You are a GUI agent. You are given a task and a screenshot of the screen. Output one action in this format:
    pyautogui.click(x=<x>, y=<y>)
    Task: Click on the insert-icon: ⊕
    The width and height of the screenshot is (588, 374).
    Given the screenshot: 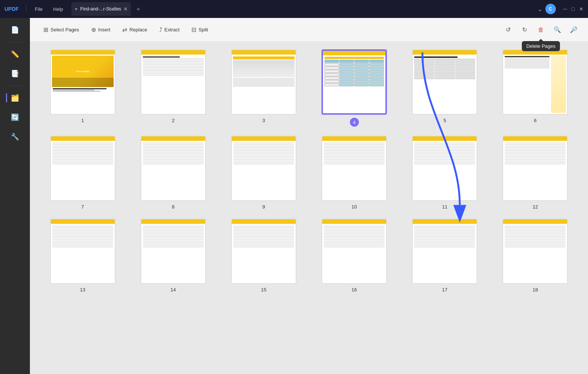 What is the action you would take?
    pyautogui.click(x=93, y=30)
    